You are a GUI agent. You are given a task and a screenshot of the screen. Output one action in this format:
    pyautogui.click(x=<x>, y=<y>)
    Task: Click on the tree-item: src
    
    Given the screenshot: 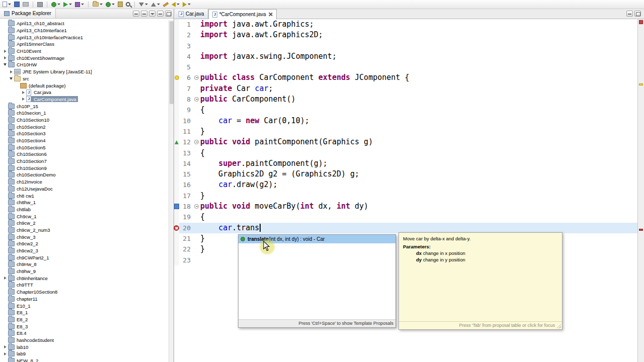 What is the action you would take?
    pyautogui.click(x=87, y=79)
    